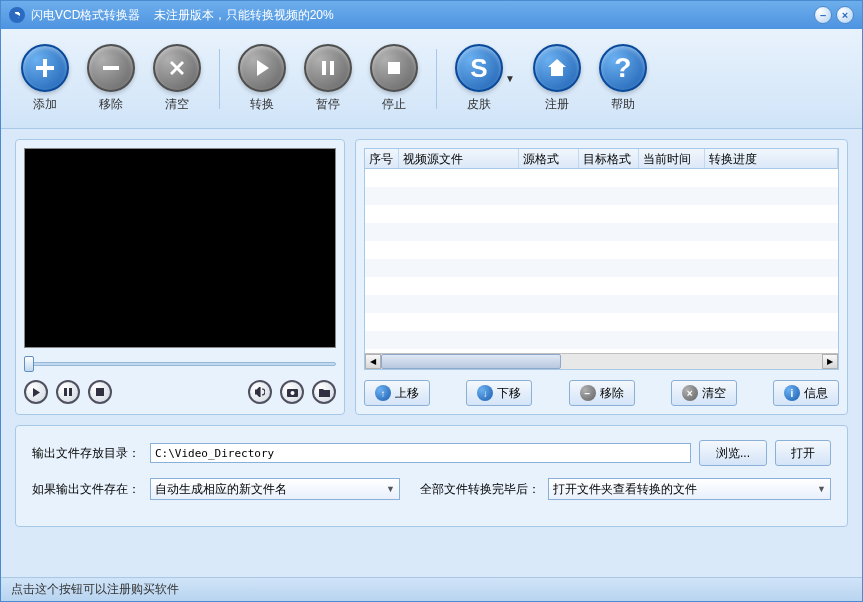 The image size is (863, 602). Describe the element at coordinates (845, 15) in the screenshot. I see `close-button: ×` at that location.